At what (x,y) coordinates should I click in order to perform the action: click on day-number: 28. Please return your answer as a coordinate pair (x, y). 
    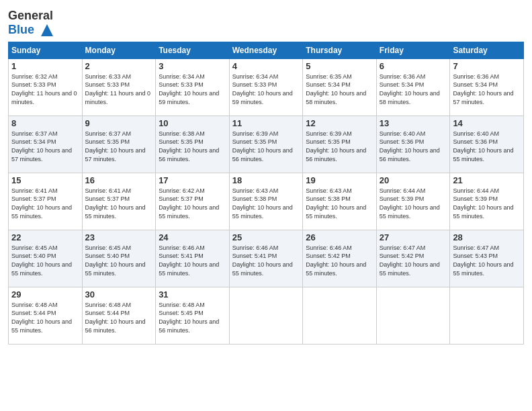
    Looking at the image, I should click on (486, 238).